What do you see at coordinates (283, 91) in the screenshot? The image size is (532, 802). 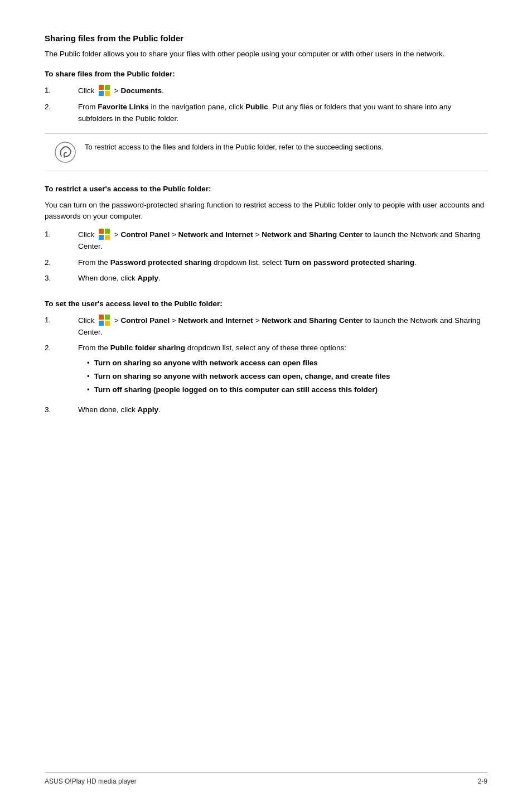 I see `step-content: Click > Documents.` at bounding box center [283, 91].